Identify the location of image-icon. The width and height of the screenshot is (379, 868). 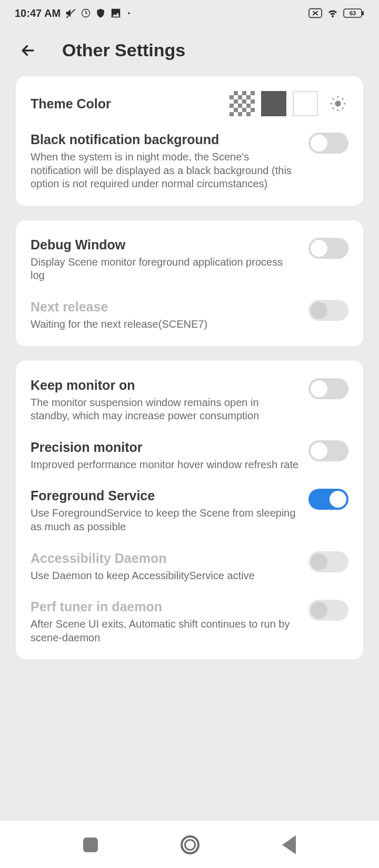
(116, 13).